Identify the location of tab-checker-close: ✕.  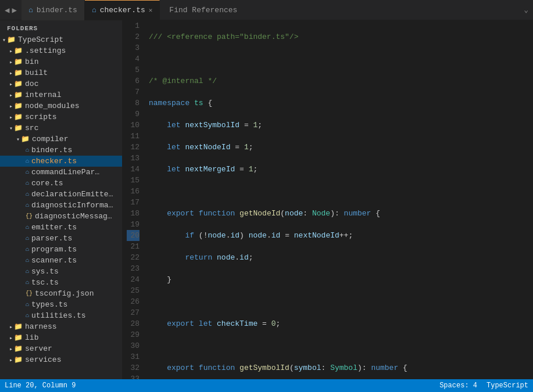
(151, 10).